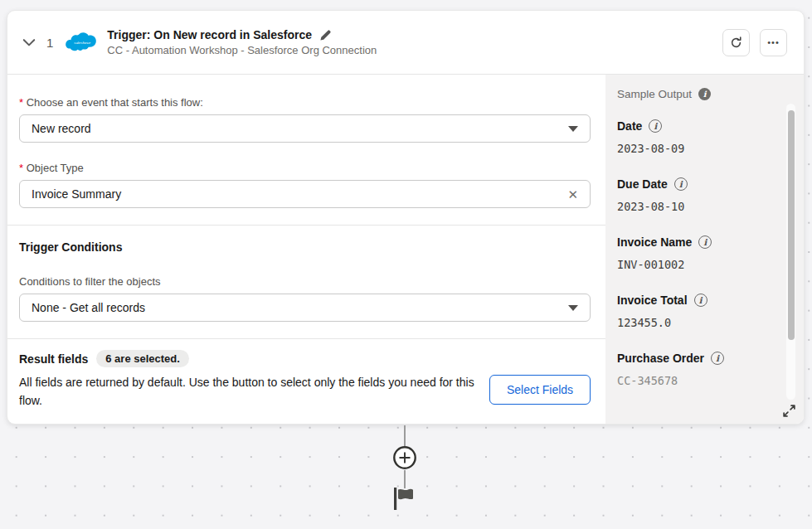 The height and width of the screenshot is (529, 812). What do you see at coordinates (61, 129) in the screenshot?
I see `event-select-value: New record` at bounding box center [61, 129].